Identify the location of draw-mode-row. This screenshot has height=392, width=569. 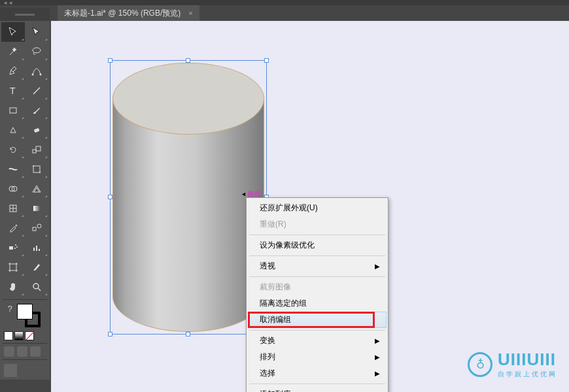
(25, 351).